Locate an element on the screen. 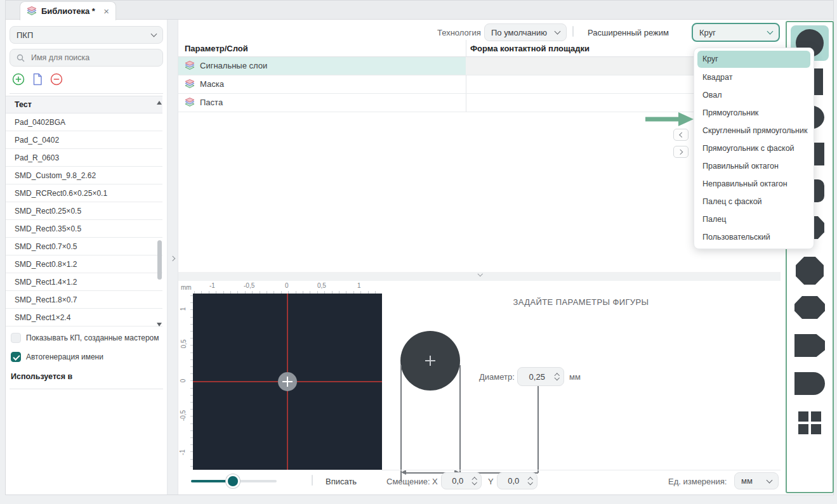  show-master-checkbox: Показывать КП, созданные мастером is located at coordinates (85, 338).